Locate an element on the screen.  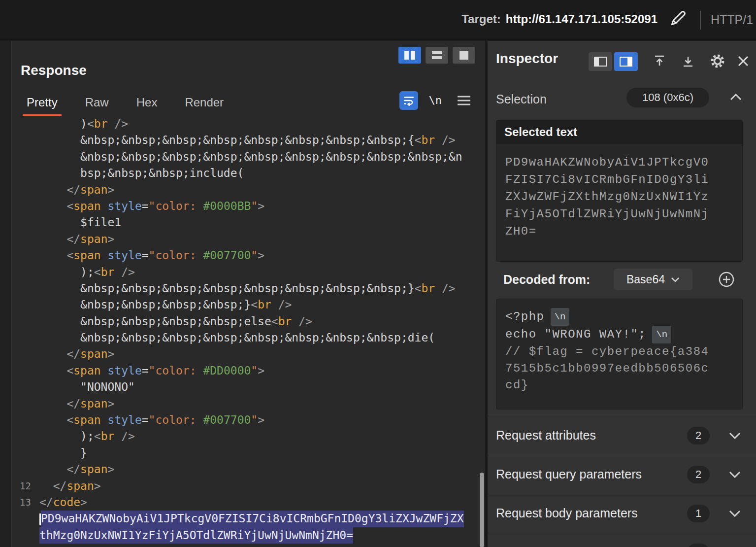
add-decoding-step-button is located at coordinates (726, 280).